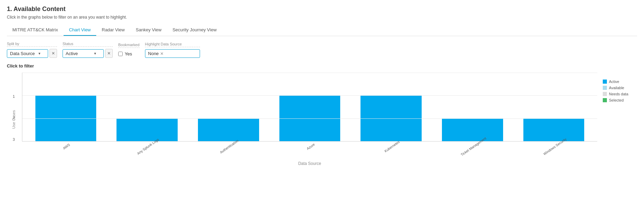  What do you see at coordinates (617, 88) in the screenshot?
I see `legend-available-label: Available` at bounding box center [617, 88].